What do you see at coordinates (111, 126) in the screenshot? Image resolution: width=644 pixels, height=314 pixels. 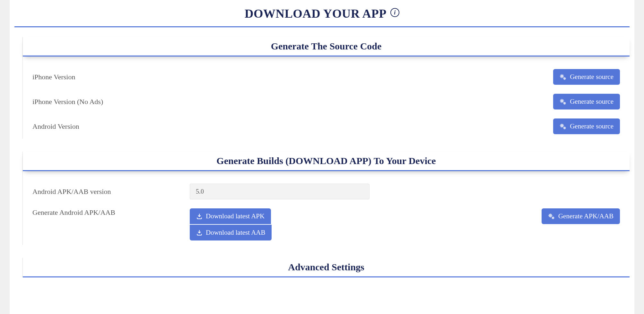 I see `label-android-version: Android Version` at bounding box center [111, 126].